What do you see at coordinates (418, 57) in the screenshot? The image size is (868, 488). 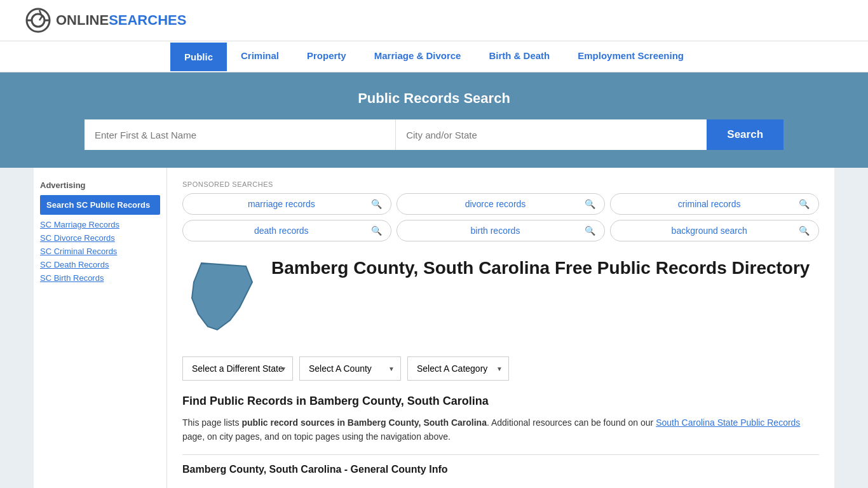 I see `nav-marriage-divorce: Marriage & Divorce` at bounding box center [418, 57].